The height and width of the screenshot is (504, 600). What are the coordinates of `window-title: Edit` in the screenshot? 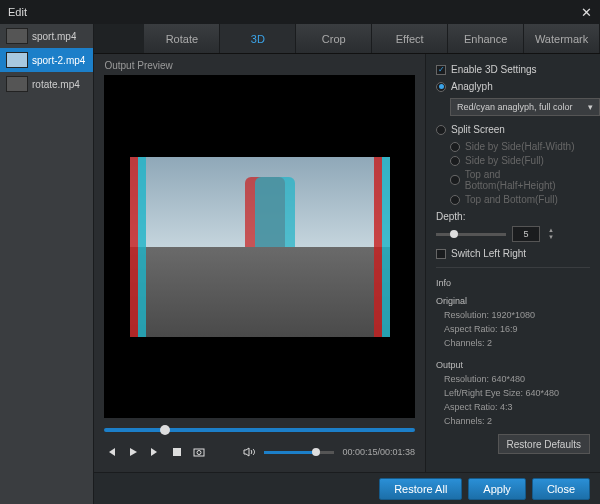 It's located at (18, 12).